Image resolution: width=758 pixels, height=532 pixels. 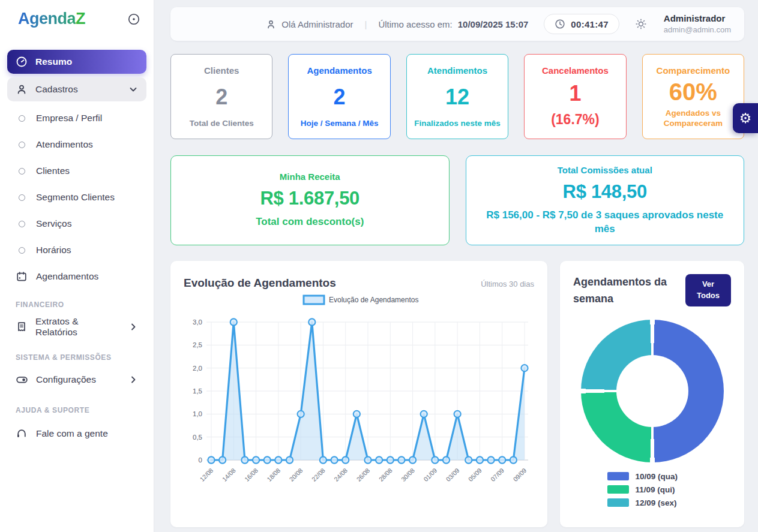 I want to click on app-logo: AgendaZ, so click(x=52, y=19).